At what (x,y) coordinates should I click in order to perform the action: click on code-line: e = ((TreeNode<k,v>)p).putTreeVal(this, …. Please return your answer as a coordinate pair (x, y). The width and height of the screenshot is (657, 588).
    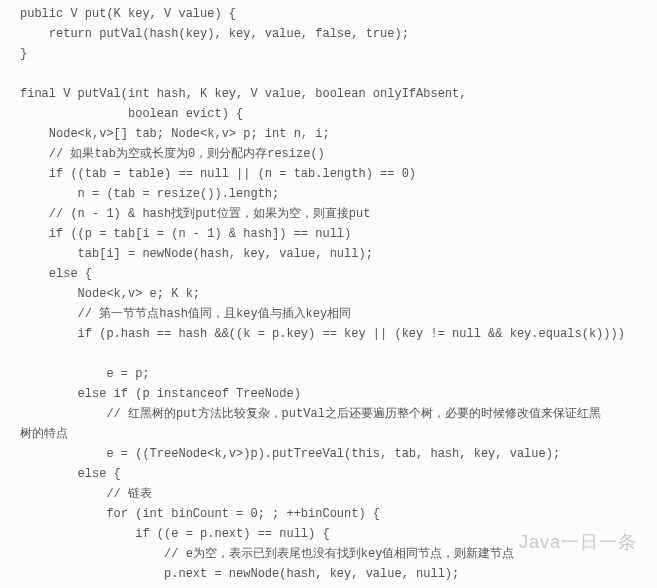
    Looking at the image, I should click on (338, 454).